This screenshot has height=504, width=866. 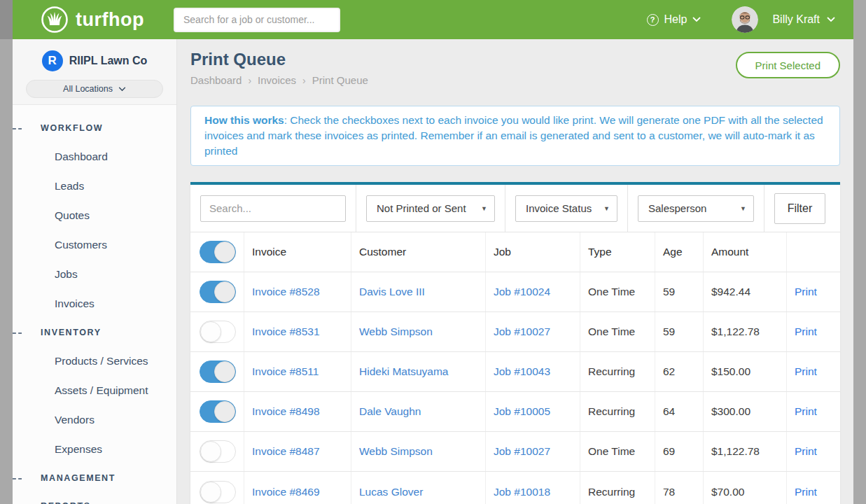 I want to click on salesperson-select: Salesperson ▼, so click(x=696, y=209).